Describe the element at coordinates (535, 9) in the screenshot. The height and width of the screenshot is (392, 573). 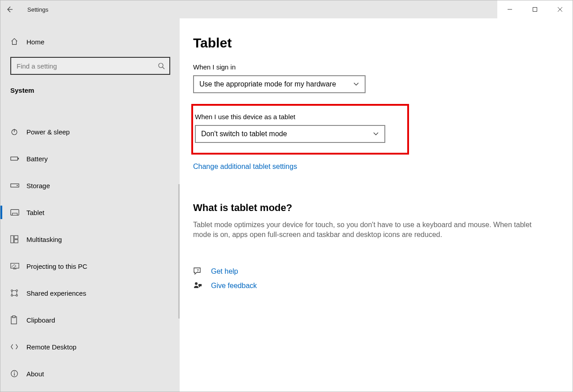
I see `window-buttons` at that location.